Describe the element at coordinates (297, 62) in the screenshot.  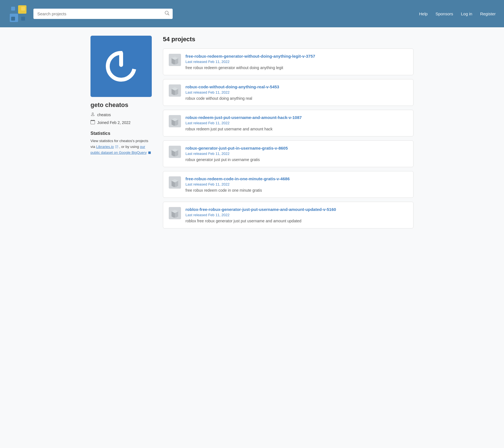
I see `project-info: free-robux-redeem-generator-without-doin…` at that location.